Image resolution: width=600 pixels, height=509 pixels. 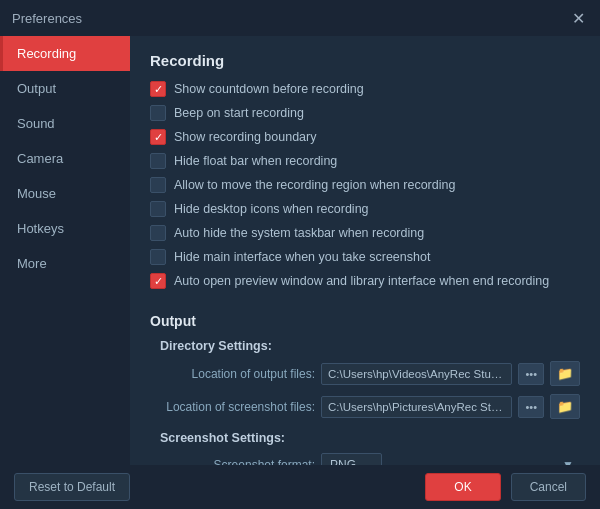 What do you see at coordinates (232, 374) in the screenshot?
I see `output-files-label: Location of output files:` at bounding box center [232, 374].